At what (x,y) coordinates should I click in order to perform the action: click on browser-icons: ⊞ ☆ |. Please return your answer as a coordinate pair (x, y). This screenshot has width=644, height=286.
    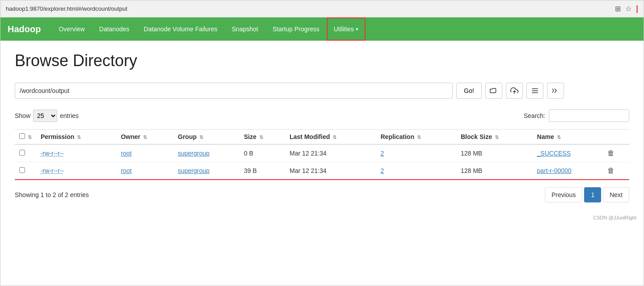
    Looking at the image, I should click on (627, 9).